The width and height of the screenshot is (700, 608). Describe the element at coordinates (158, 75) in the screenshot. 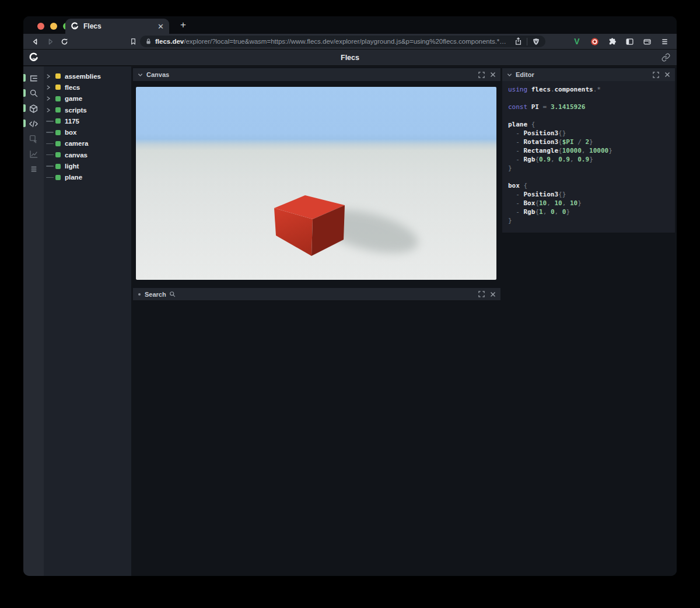

I see `canvas-panel-title: Canvas` at that location.